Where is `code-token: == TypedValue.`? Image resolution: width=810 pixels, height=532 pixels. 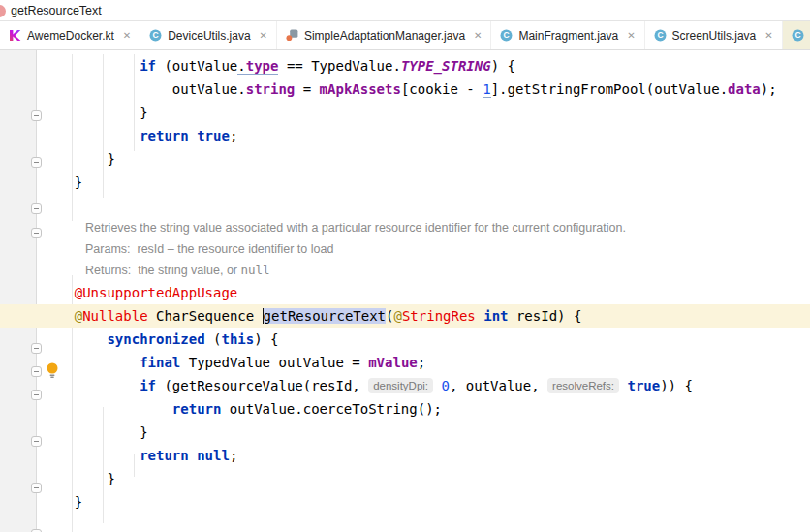
code-token: == TypedValue. is located at coordinates (339, 66).